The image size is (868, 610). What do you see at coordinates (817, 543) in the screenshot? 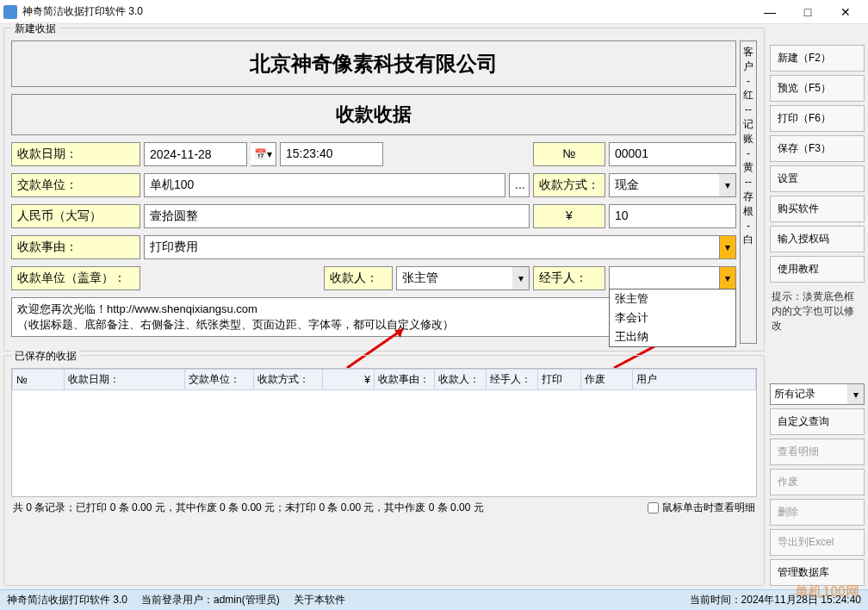
I see `export-button: 导出到Excel` at bounding box center [817, 543].